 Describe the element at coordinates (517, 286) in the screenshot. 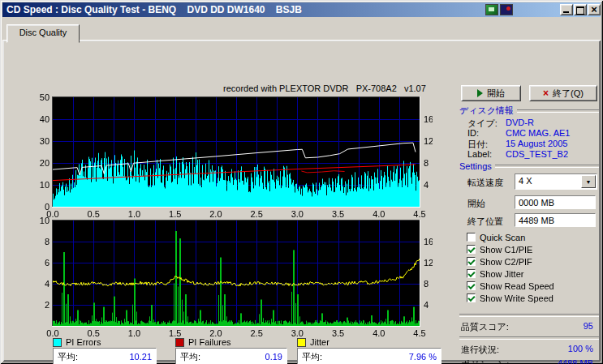

I see `checkbox-label: Show Read Speed` at that location.